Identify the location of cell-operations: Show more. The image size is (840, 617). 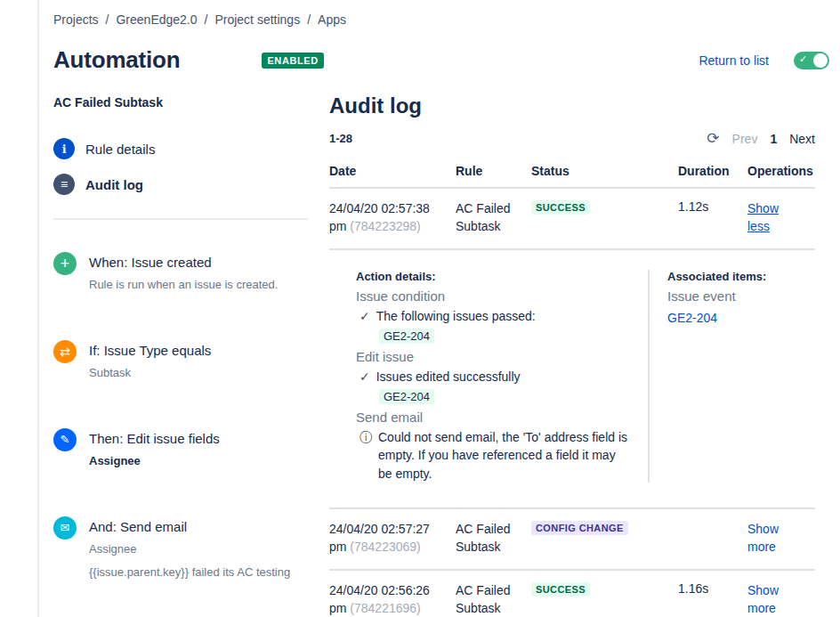
(769, 538).